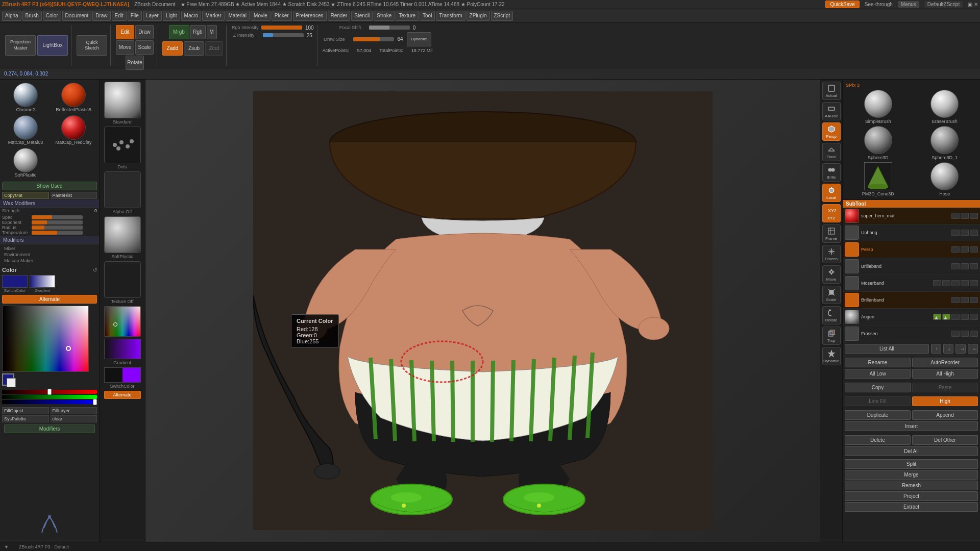 The width and height of the screenshot is (980, 551). What do you see at coordinates (50, 240) in the screenshot?
I see `modifiers-header: Modifiers` at bounding box center [50, 240].